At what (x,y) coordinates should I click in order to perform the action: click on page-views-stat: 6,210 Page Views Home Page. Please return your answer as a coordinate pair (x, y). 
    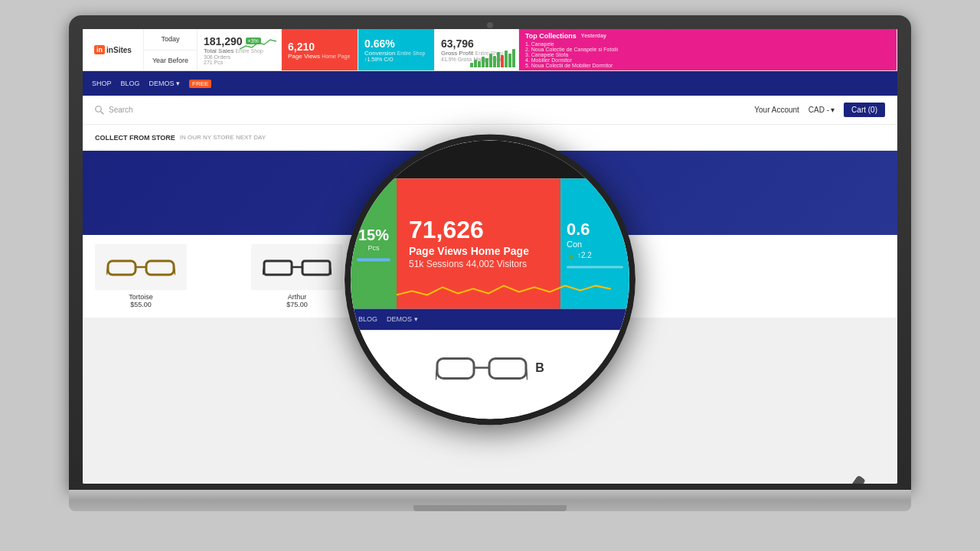
    Looking at the image, I should click on (320, 50).